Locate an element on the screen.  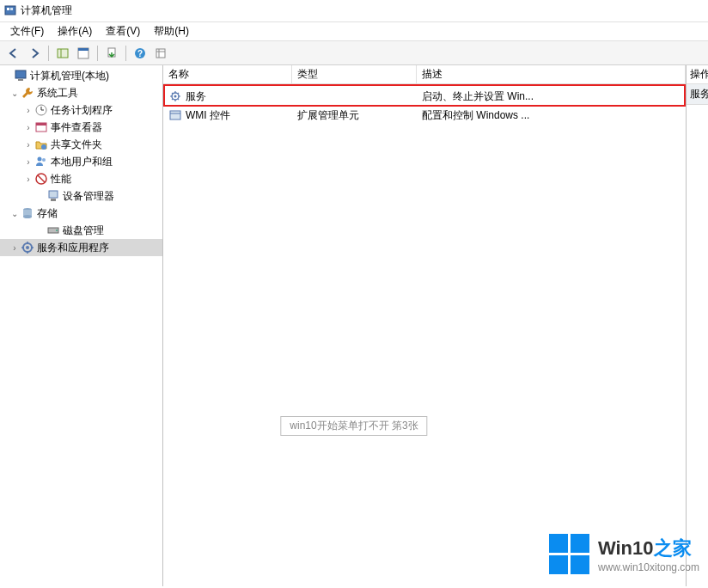
tree-label: 本地用户和组 is located at coordinates (82, 162).